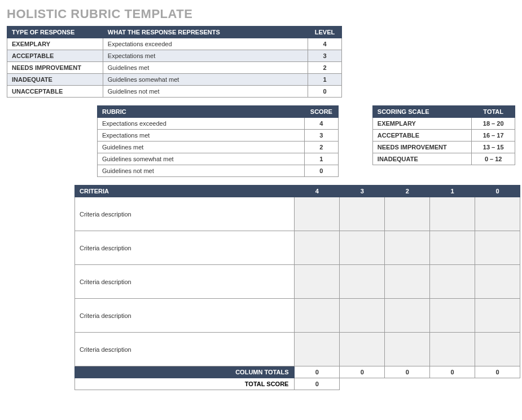 The width and height of the screenshot is (522, 420). Describe the element at coordinates (325, 91) in the screenshot. I see `response-level: 0` at that location.